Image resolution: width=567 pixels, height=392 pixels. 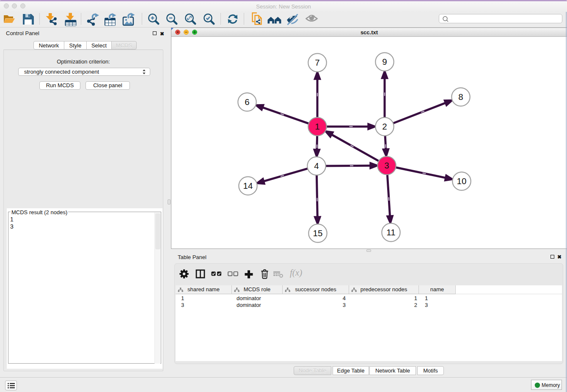 I want to click on svg-text: 8, so click(x=460, y=97).